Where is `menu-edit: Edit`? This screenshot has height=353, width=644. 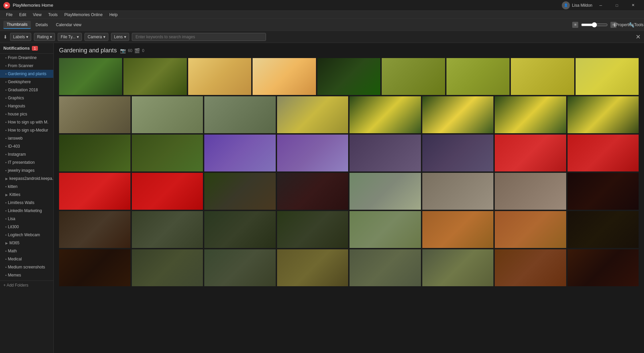
menu-edit: Edit is located at coordinates (23, 15).